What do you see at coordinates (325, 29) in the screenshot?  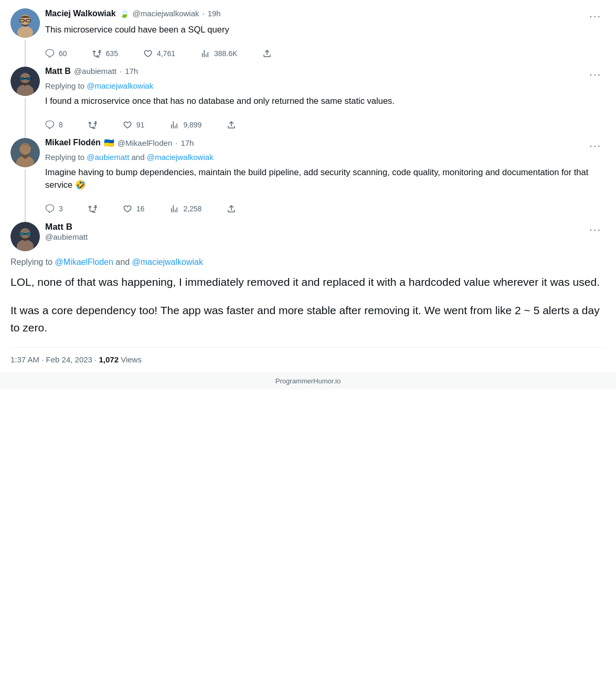 I see `tweet-text-1: This microservice could have been a SQL …` at bounding box center [325, 29].